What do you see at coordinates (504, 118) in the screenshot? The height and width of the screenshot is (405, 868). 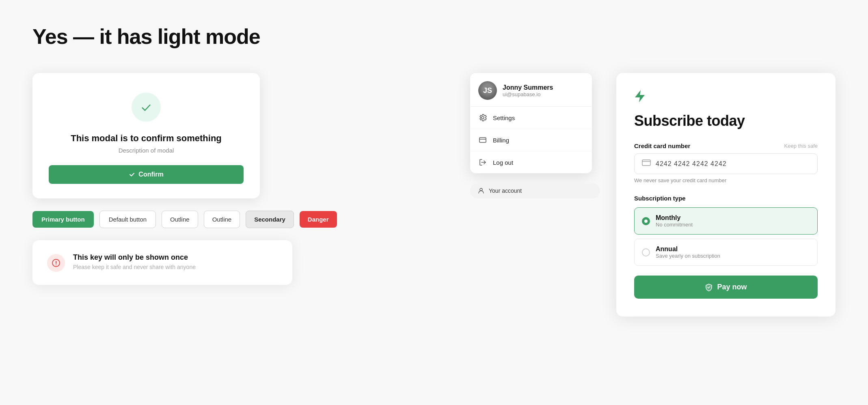 I see `settings-label: Settings` at bounding box center [504, 118].